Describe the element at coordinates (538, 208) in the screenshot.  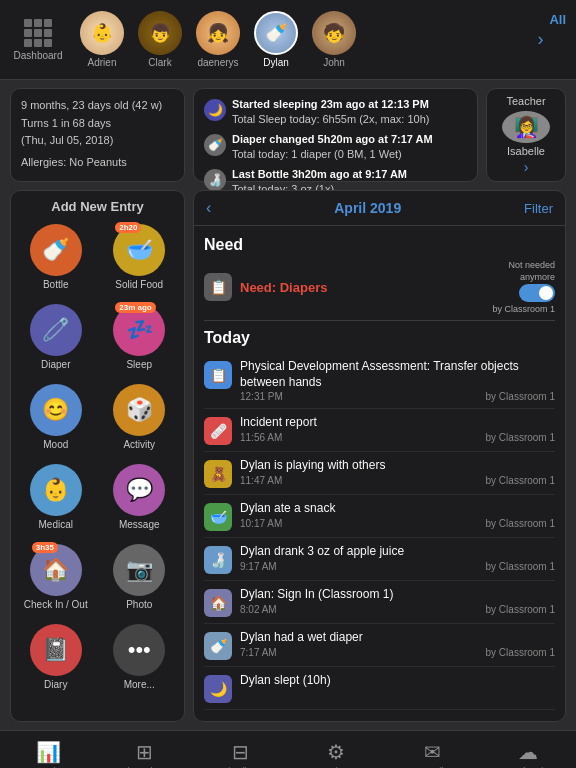
I see `filter-button: Filter` at that location.